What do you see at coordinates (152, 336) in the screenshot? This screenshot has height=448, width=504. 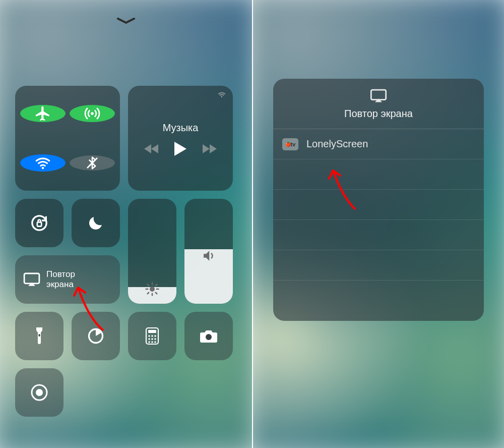 I see `calculator-icon` at bounding box center [152, 336].